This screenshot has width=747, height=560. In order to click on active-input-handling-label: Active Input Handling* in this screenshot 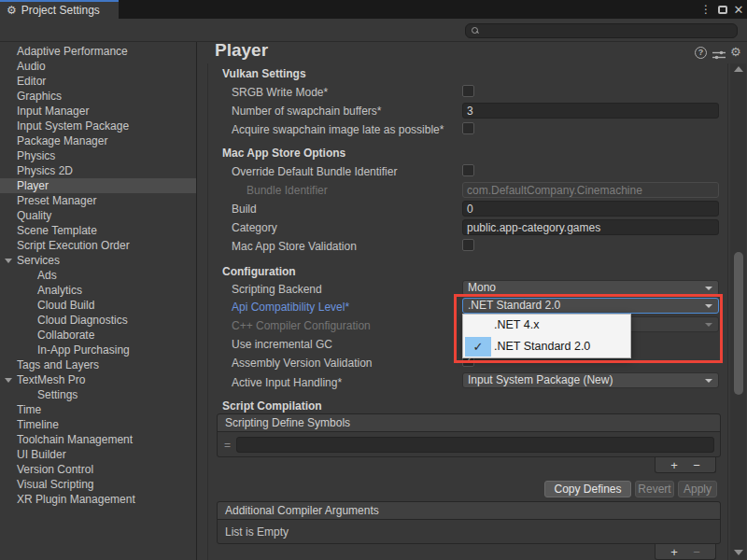, I will do `click(345, 383)`.